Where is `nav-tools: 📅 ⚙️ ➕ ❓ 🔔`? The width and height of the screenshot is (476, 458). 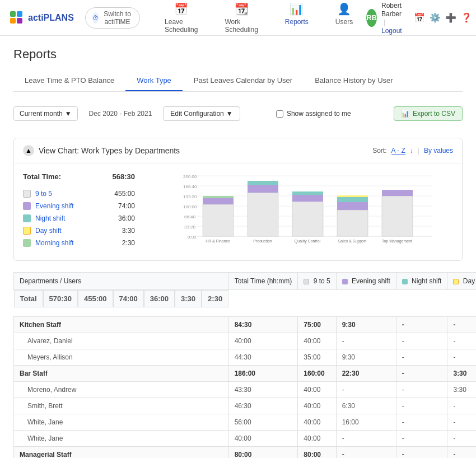 nav-tools: 📅 ⚙️ ➕ ❓ 🔔 is located at coordinates (445, 18).